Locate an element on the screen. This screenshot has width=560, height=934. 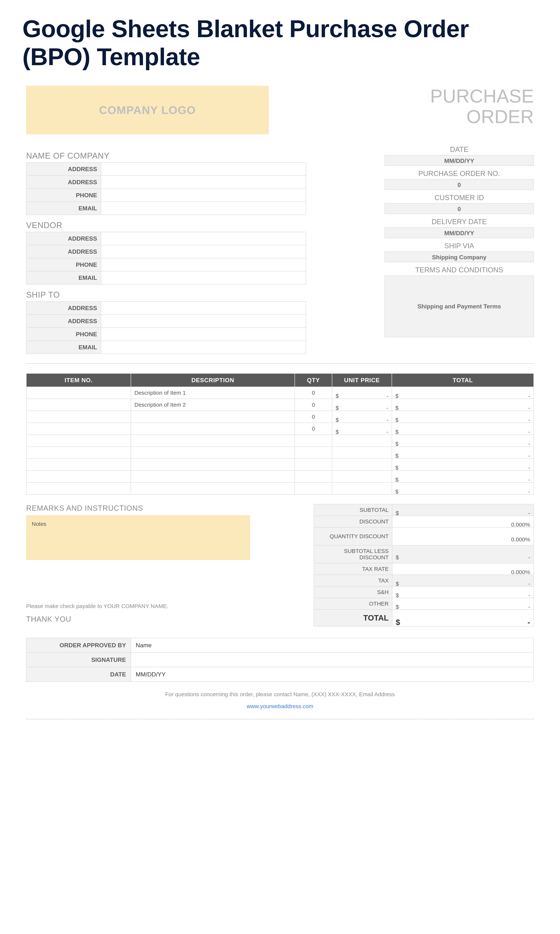
payable-text: Please make check payable to YOUR COMPAN… is located at coordinates (138, 606).